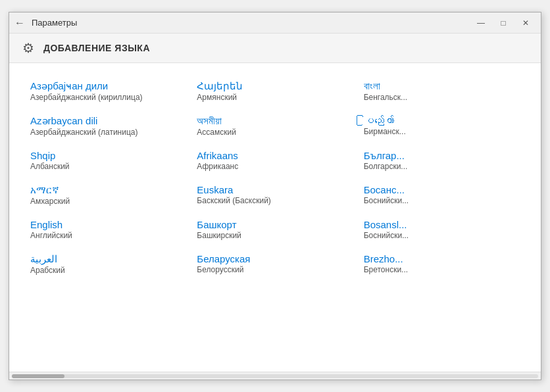 Image resolution: width=550 pixels, height=392 pixels. Describe the element at coordinates (275, 264) in the screenshot. I see `list-item: БеларускаяБелорусский` at that location.